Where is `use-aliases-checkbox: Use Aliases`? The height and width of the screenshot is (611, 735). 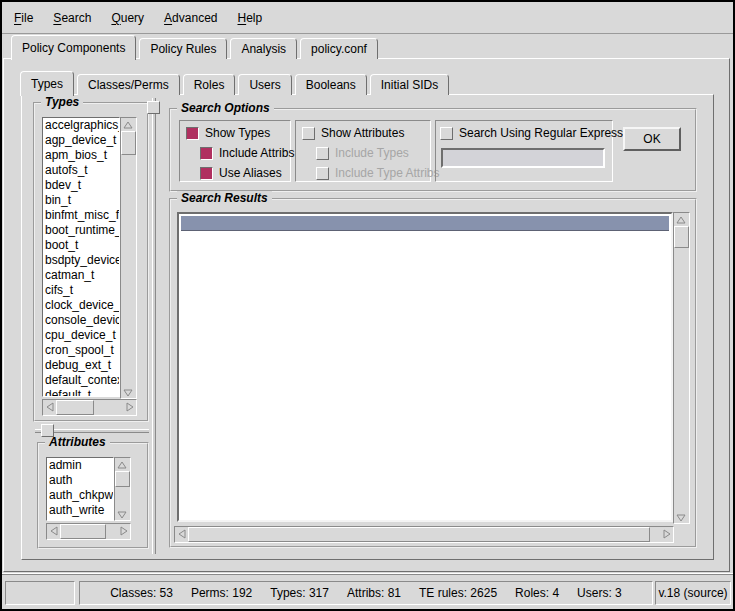 use-aliases-checkbox: Use Aliases is located at coordinates (241, 173).